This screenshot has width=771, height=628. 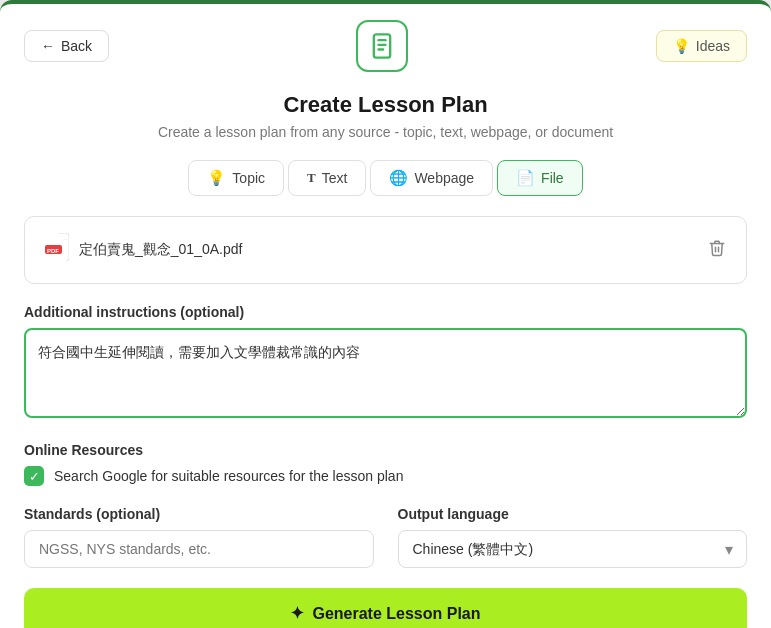 What do you see at coordinates (335, 178) in the screenshot?
I see `tab-text-label: Text` at bounding box center [335, 178].